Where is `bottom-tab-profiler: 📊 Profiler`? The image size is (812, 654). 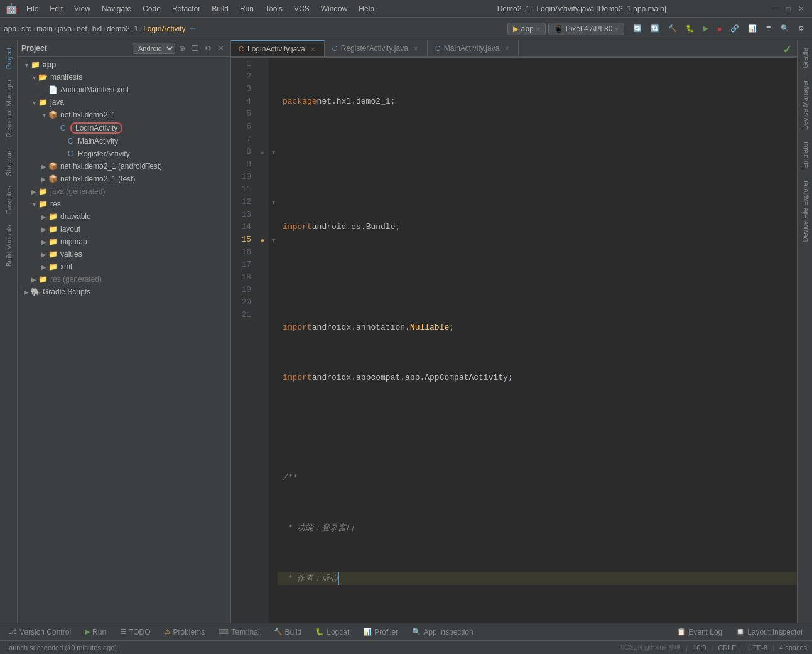 bottom-tab-profiler: 📊 Profiler is located at coordinates (381, 632).